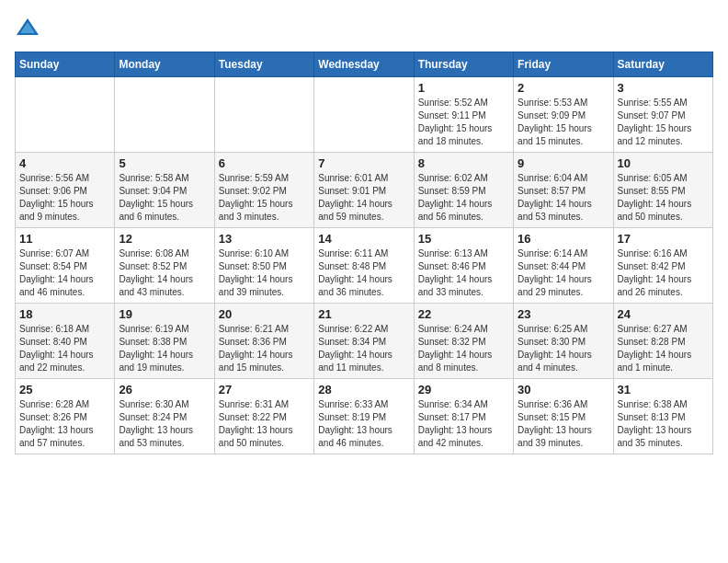 This screenshot has width=728, height=563. Describe the element at coordinates (364, 390) in the screenshot. I see `day-number-28: 28` at that location.